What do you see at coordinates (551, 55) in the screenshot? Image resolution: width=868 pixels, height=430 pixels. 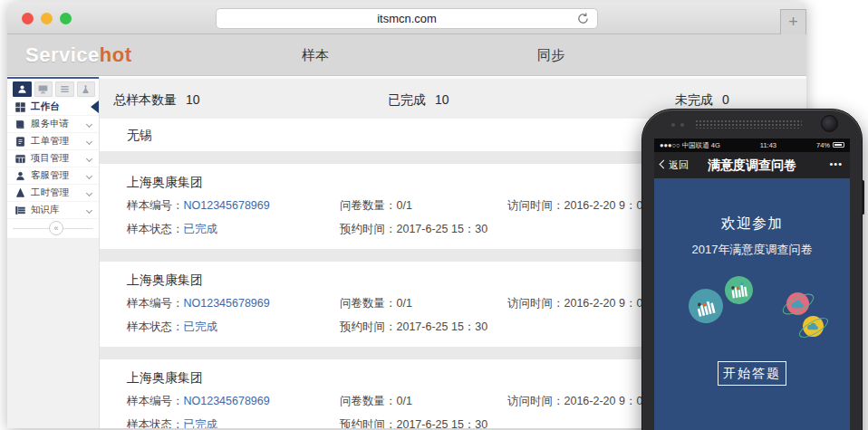 I see `header-tab-sync: 同步` at bounding box center [551, 55].